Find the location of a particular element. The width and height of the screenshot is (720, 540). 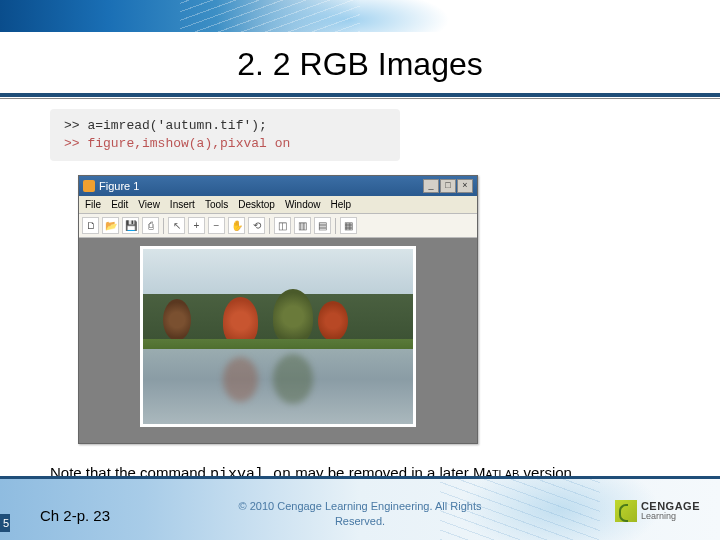

logo-line2: Learning is located at coordinates (670, 516).